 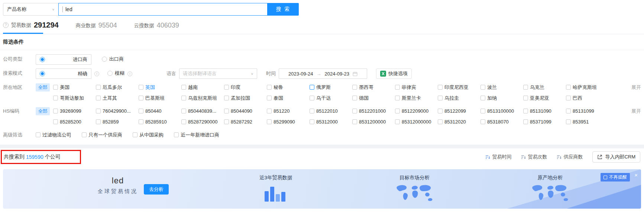 I want to click on hs-checkbox: 8513100000, so click(x=502, y=111).